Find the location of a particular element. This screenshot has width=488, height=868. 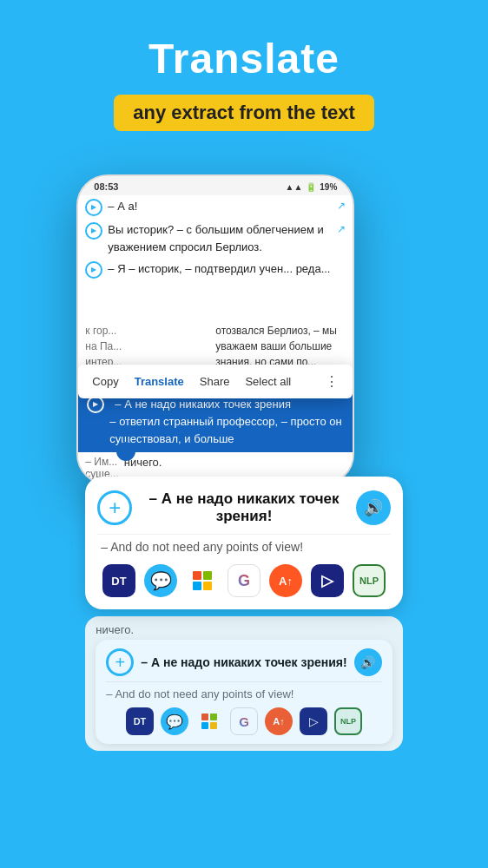

app-icon-af: A↑ is located at coordinates (286, 581).